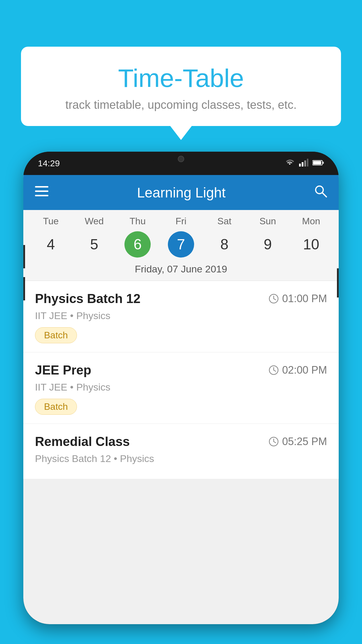 The image size is (362, 644). Describe the element at coordinates (318, 163) in the screenshot. I see `battery-icon` at that location.